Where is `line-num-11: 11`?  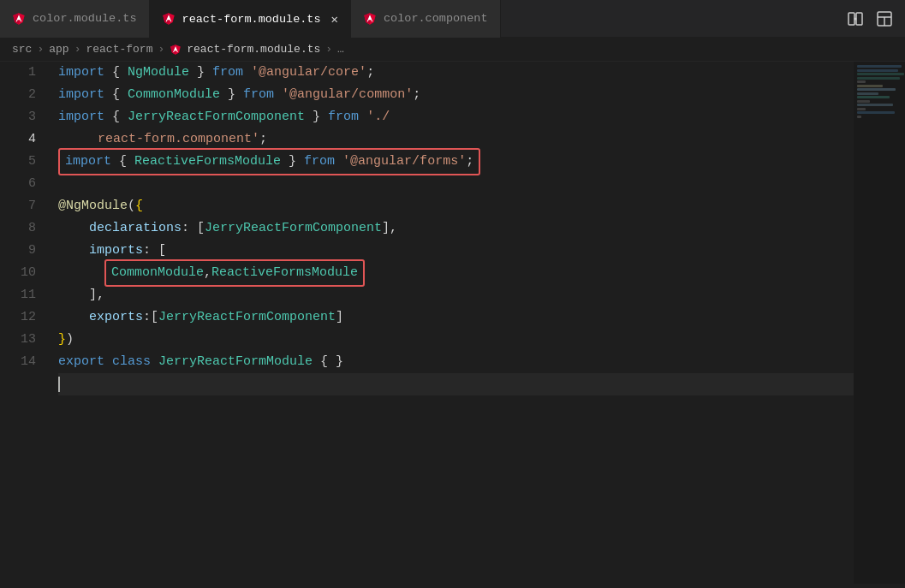
line-num-11: 11 is located at coordinates (27, 295).